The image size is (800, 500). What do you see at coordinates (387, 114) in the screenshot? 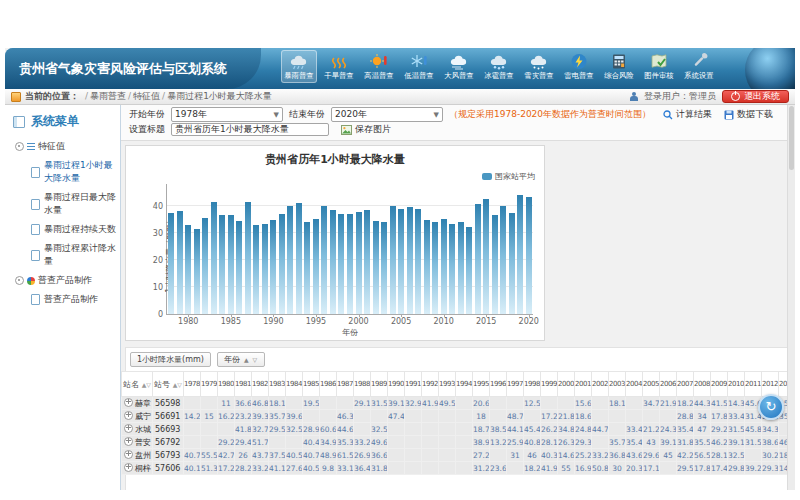
I see `end-year-select: 2020年▼` at bounding box center [387, 114].